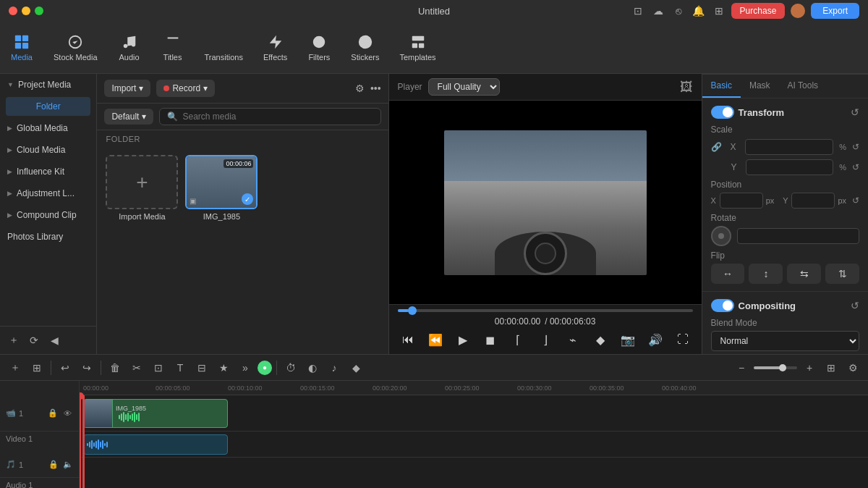 Image resolution: width=868 pixels, height=488 pixels. What do you see at coordinates (365, 48) in the screenshot?
I see `toolbar-item-stickers: Stickers` at bounding box center [365, 48].